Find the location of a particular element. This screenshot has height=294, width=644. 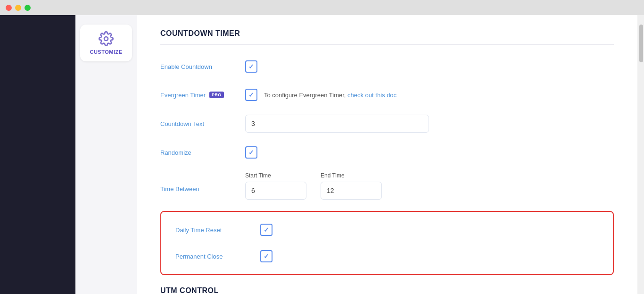

end-time-label: End Time is located at coordinates (351, 176).